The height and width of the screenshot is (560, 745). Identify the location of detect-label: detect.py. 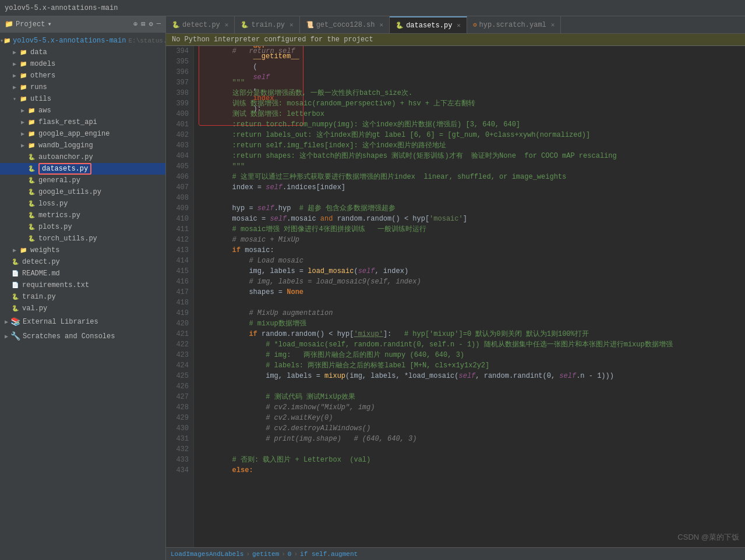
(41, 262).